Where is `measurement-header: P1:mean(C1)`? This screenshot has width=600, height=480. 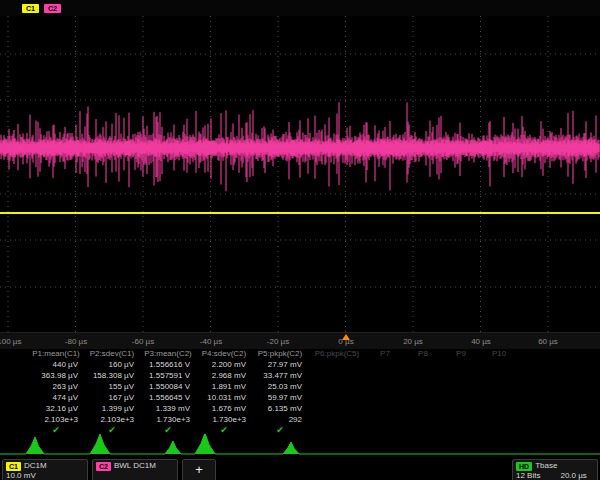
measurement-header: P1:mean(C1) is located at coordinates (56, 354).